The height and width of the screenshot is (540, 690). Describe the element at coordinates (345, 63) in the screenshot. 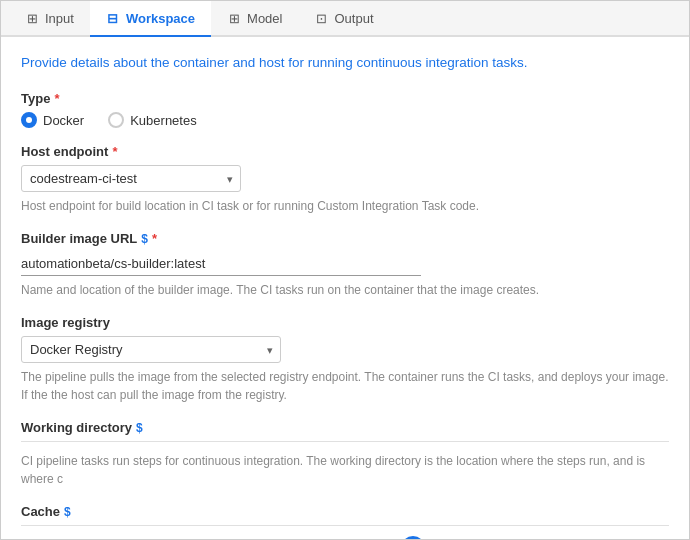

I see `description-text: Provide details about the container and …` at that location.